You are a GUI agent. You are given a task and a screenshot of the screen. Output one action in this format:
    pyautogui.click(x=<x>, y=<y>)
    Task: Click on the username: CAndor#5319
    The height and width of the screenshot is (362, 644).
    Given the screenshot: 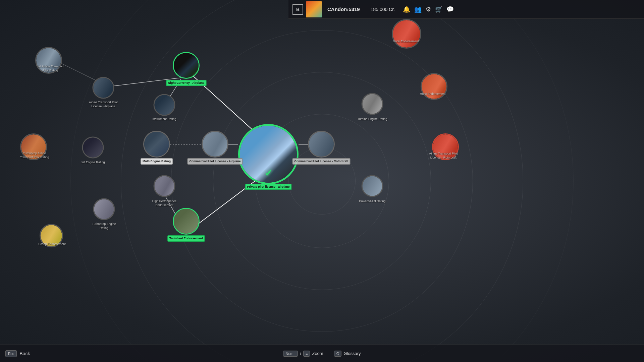 What is the action you would take?
    pyautogui.click(x=343, y=9)
    